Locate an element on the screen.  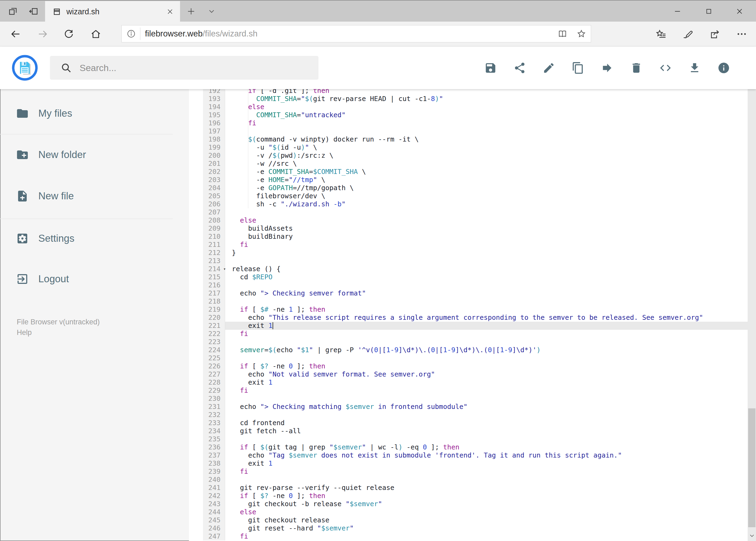
code-line: 225 is located at coordinates (468, 358).